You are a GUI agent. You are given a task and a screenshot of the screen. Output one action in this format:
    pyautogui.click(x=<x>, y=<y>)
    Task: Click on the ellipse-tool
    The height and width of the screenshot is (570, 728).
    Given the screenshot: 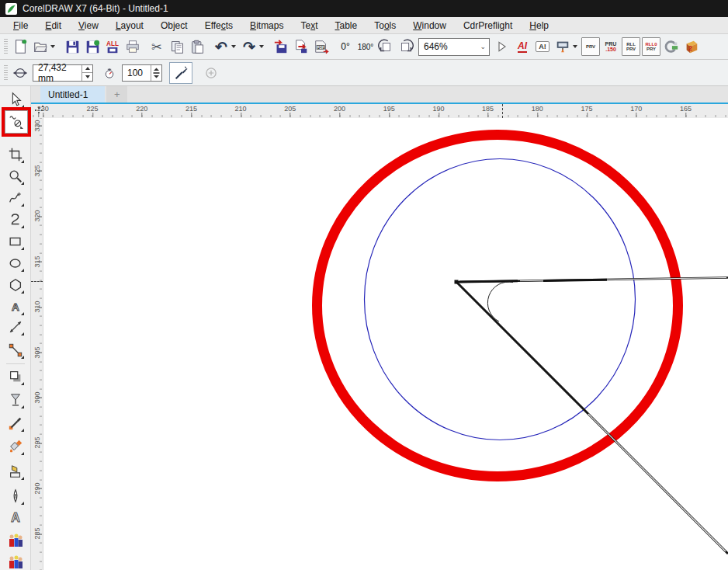 What is the action you would take?
    pyautogui.click(x=16, y=263)
    